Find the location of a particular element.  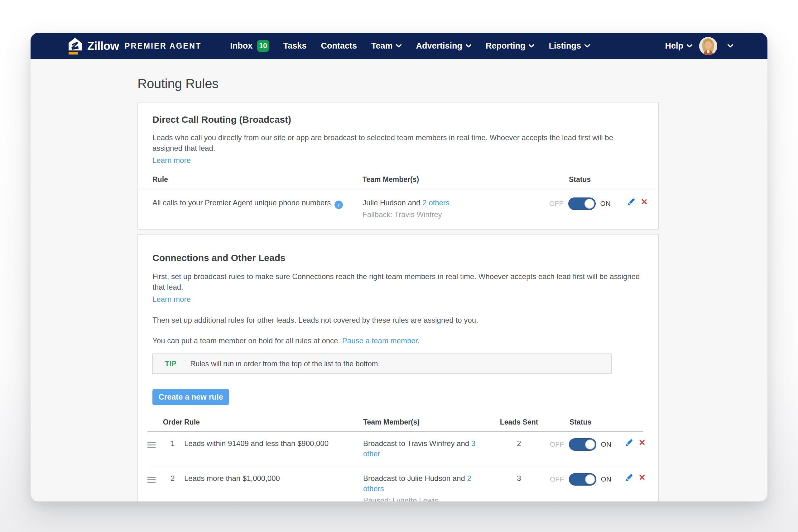

info-icon: i is located at coordinates (339, 205).